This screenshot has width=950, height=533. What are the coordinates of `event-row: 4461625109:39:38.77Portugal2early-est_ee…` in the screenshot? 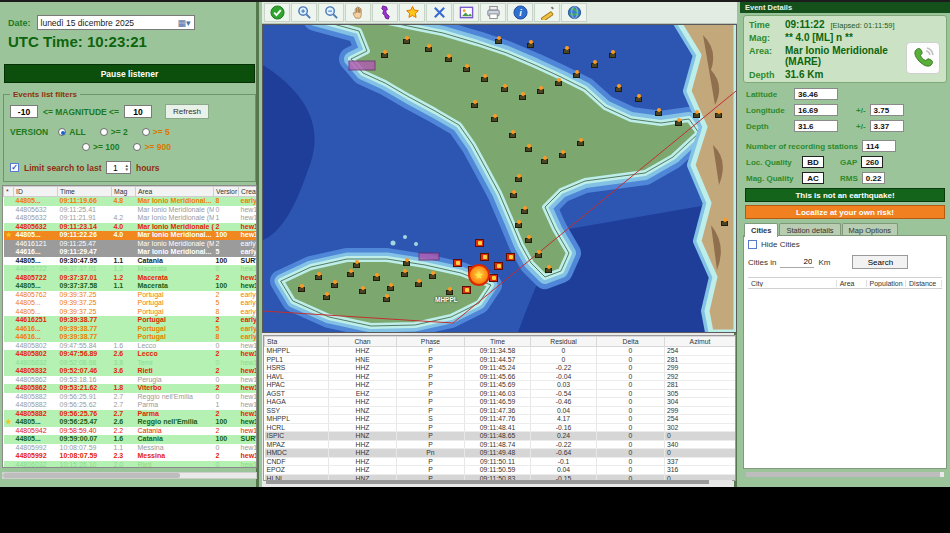 It's located at (131, 320).